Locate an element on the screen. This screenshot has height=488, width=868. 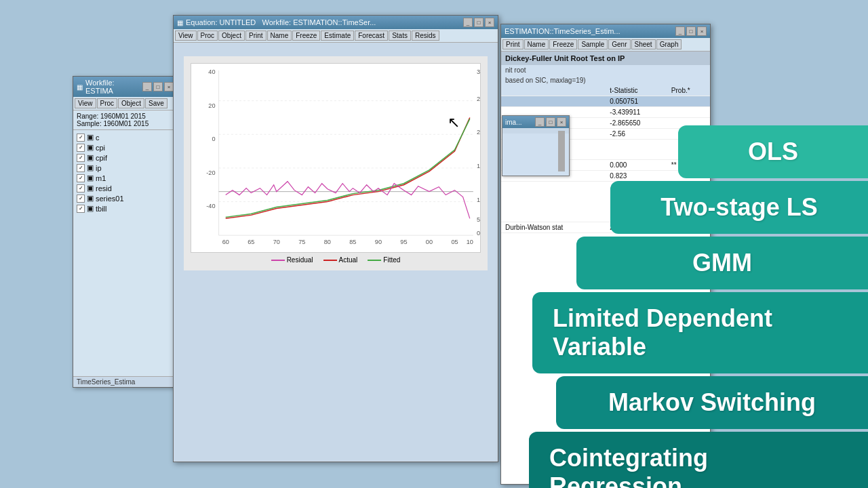
stats-genr-btn: Genr is located at coordinates (619, 45).